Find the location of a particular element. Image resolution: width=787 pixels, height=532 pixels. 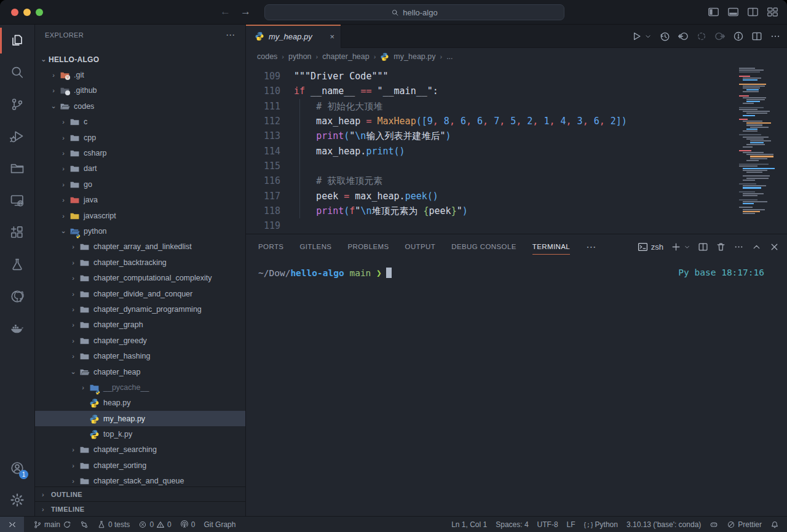

status-language-mode: {;}Python is located at coordinates (601, 524).